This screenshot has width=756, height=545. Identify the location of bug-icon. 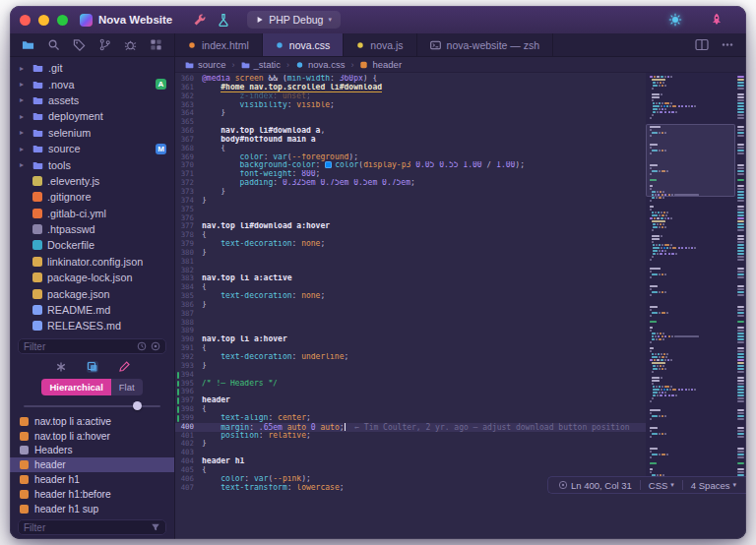
(130, 45).